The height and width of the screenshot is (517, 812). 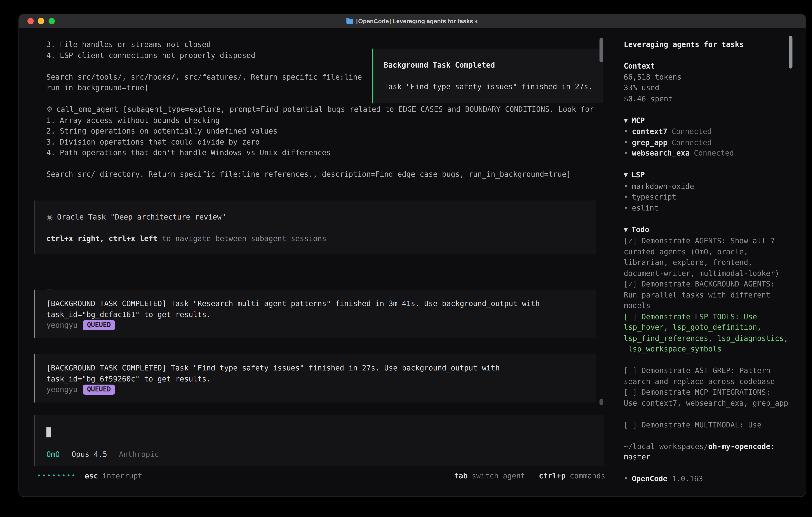 What do you see at coordinates (89, 454) in the screenshot?
I see `input-model-name: Opus 4.5` at bounding box center [89, 454].